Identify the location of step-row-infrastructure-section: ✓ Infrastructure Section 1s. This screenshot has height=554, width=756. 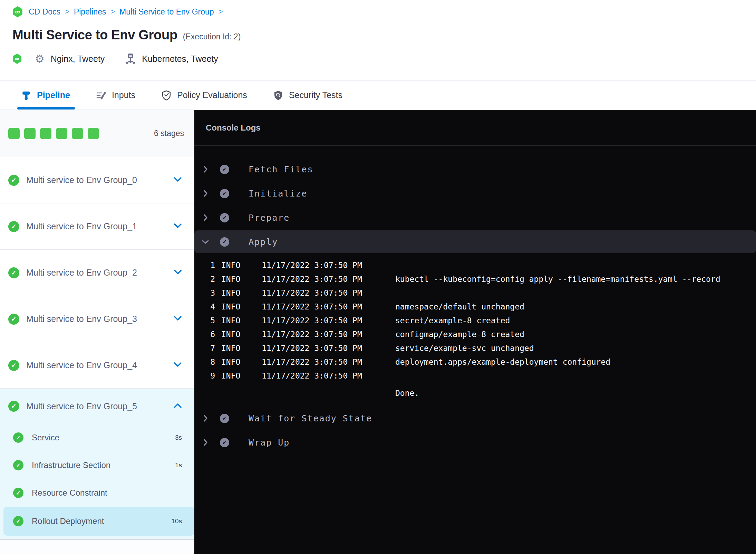
(97, 465).